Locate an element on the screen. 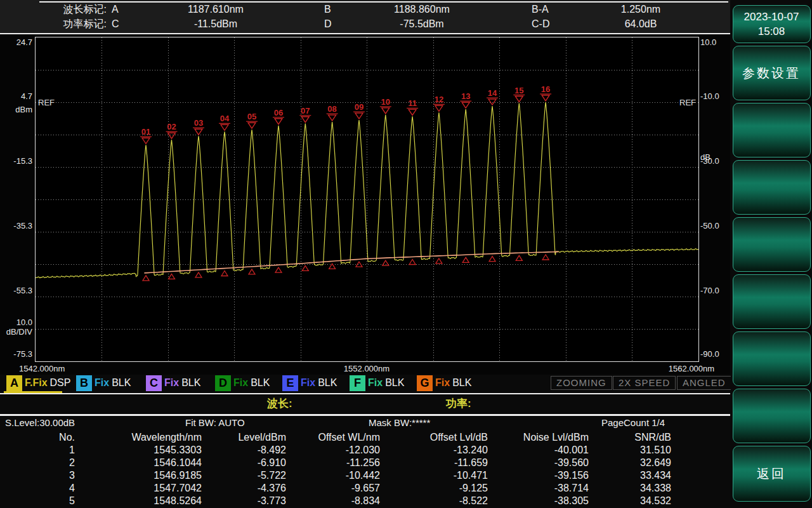  trace-letter-badge: B is located at coordinates (84, 384).